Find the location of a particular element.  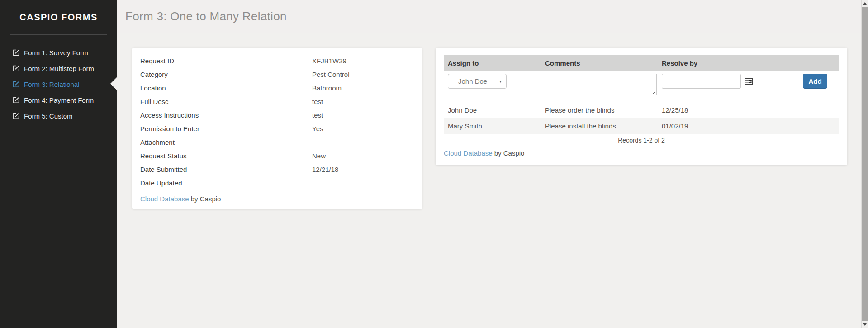

sidebar-item-form1-survey: Form 1: Survey Form is located at coordinates (59, 52).